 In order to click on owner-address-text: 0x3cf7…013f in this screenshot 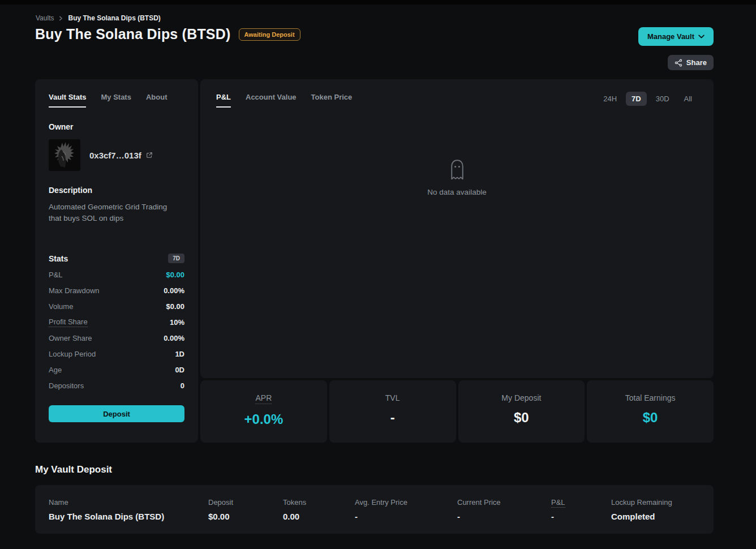, I will do `click(115, 155)`.